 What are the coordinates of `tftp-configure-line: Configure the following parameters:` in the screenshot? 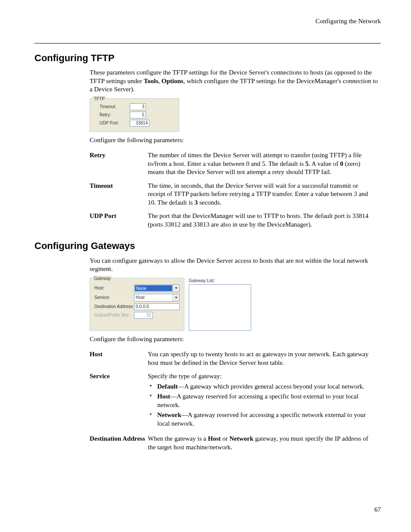 It's located at (235, 140).